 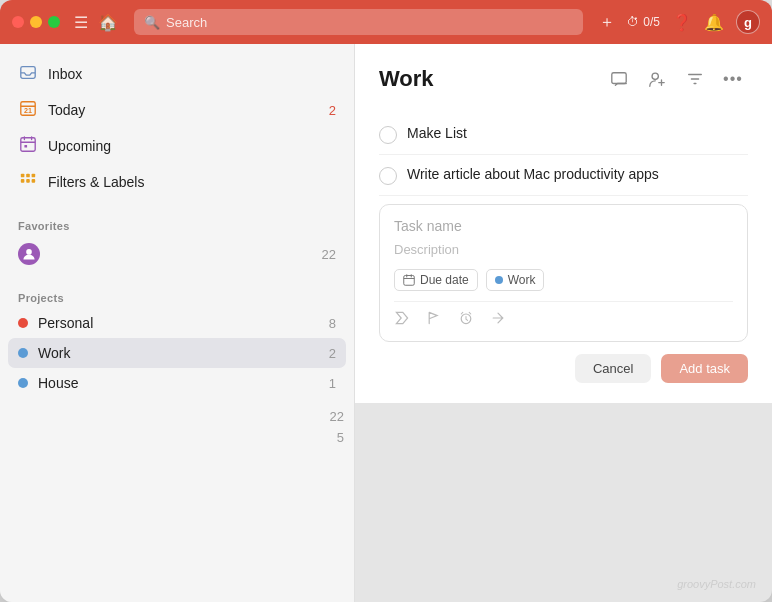 I want to click on work-dot, so click(x=23, y=353).